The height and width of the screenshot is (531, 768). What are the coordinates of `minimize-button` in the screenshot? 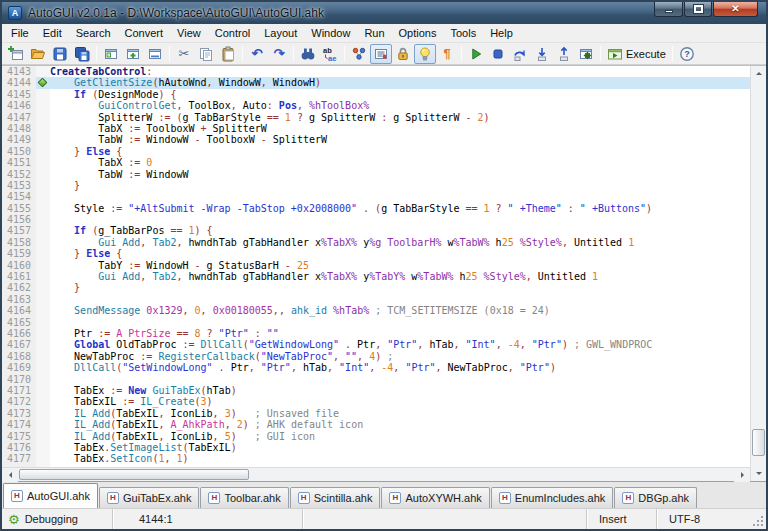 It's located at (668, 10).